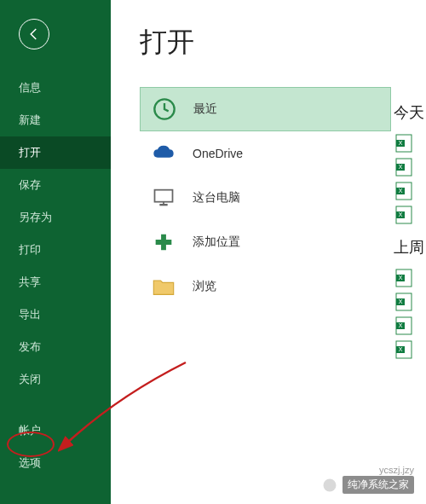  Describe the element at coordinates (55, 282) in the screenshot. I see `nav-item-share: 共享` at that location.